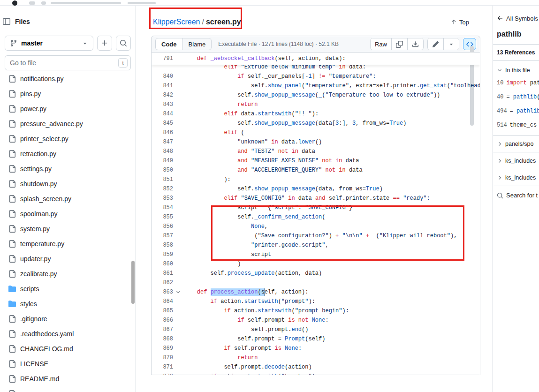 The image size is (539, 392). What do you see at coordinates (162, 208) in the screenshot?
I see `line-number: 854` at bounding box center [162, 208].